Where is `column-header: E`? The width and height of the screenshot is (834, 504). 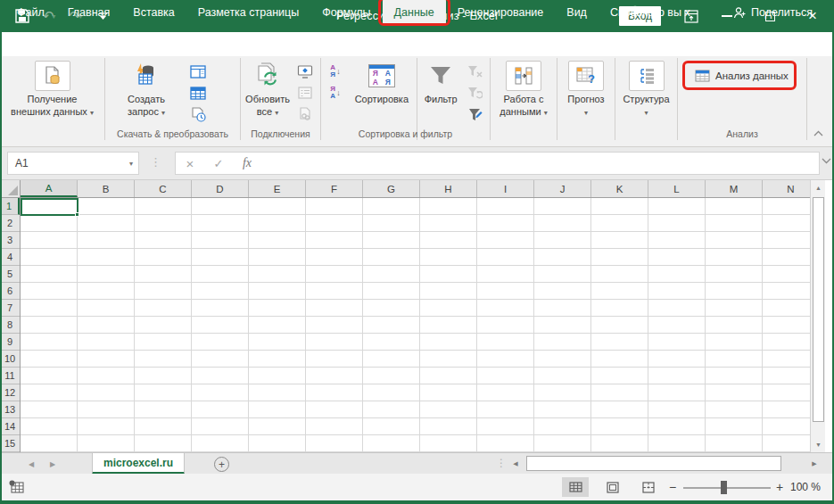 column-header: E is located at coordinates (277, 189).